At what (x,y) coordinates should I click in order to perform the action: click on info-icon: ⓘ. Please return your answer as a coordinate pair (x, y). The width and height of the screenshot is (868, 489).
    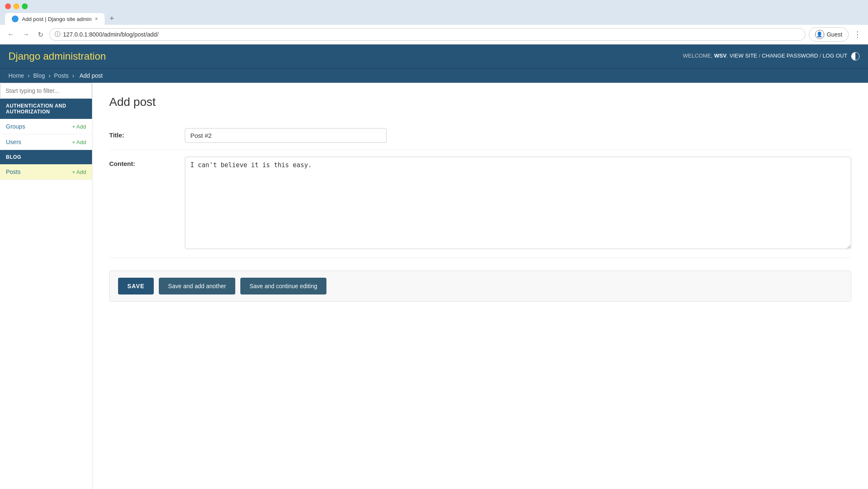
    Looking at the image, I should click on (58, 34).